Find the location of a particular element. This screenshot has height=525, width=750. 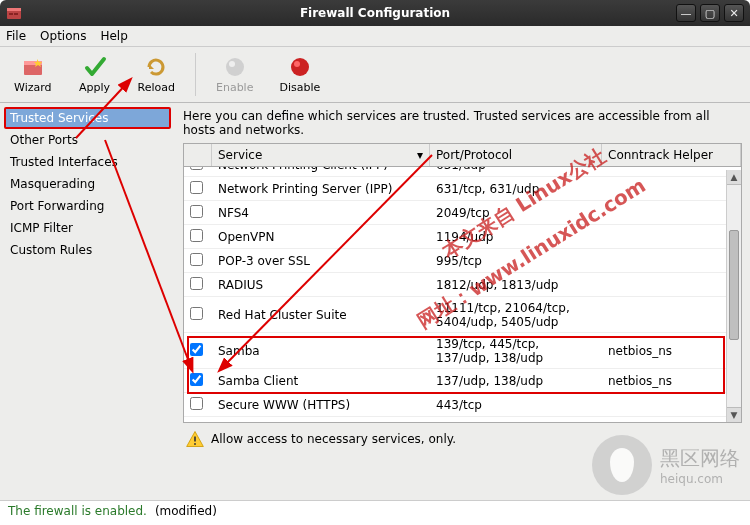

warning-icon is located at coordinates (195, 439).